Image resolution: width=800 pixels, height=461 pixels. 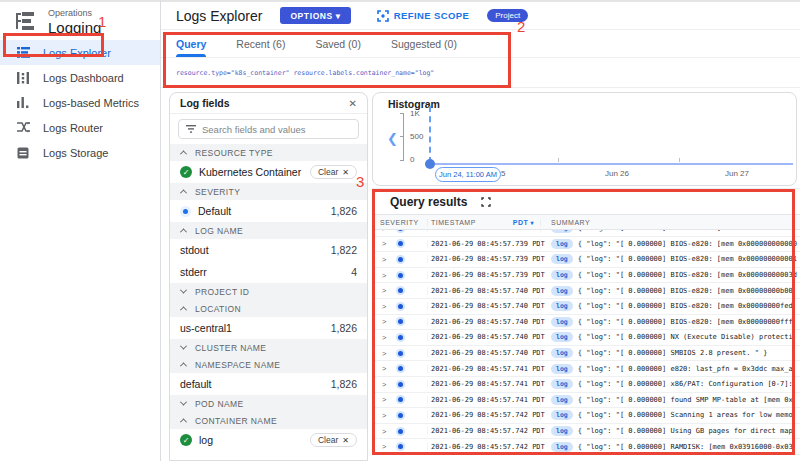 What do you see at coordinates (80, 128) in the screenshot?
I see `sidebar-item-logs-router: Logs Router` at bounding box center [80, 128].